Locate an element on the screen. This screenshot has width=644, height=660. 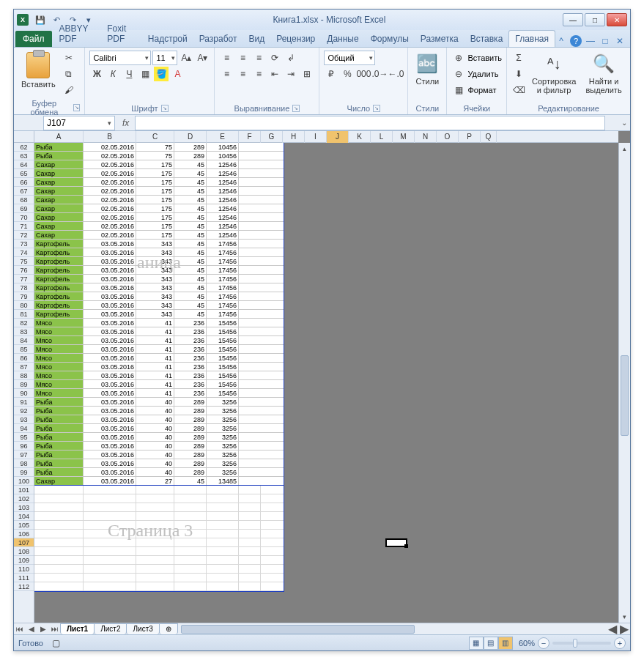
clipboard-dialog-icon: ↘ is located at coordinates (77, 108).